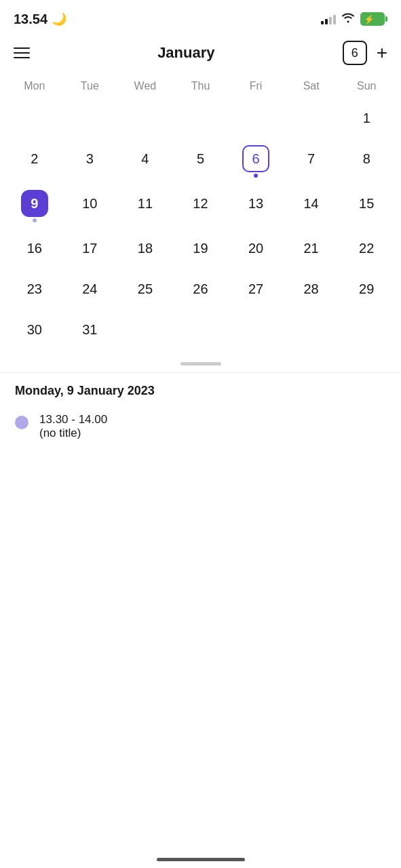 The width and height of the screenshot is (401, 868). Describe the element at coordinates (311, 162) in the screenshot. I see `cal-cell-7: 7` at that location.